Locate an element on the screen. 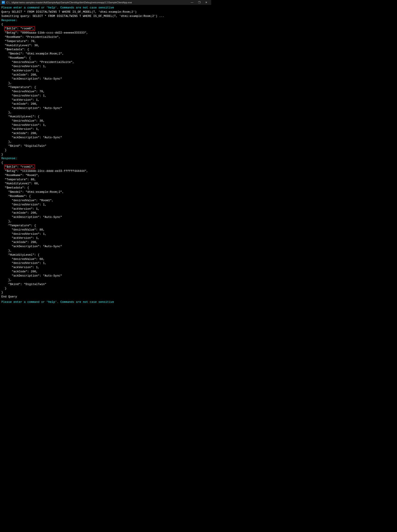 This screenshot has height=532, width=397. r2-close-brace: } is located at coordinates (106, 293).